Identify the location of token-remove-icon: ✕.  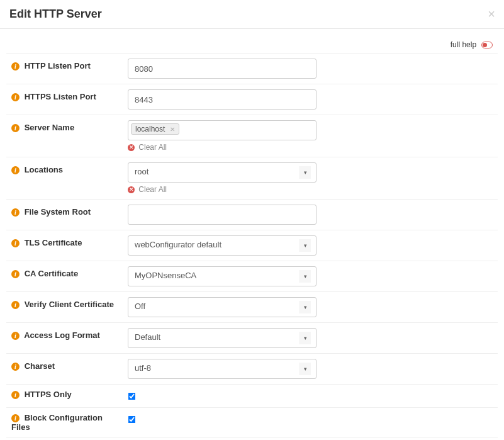
(172, 130).